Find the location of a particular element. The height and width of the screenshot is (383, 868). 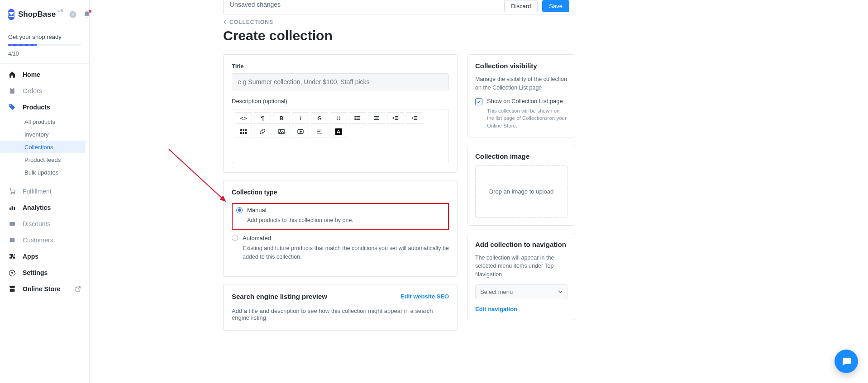

title-card: Title Description (optional) <> ¶ B I S … is located at coordinates (340, 113).